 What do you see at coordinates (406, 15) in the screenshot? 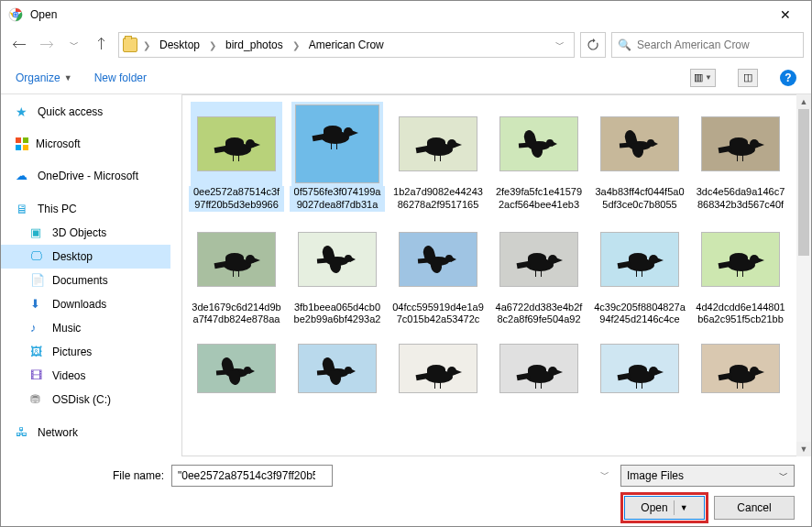
I see `title-bar: Open ✕` at bounding box center [406, 15].